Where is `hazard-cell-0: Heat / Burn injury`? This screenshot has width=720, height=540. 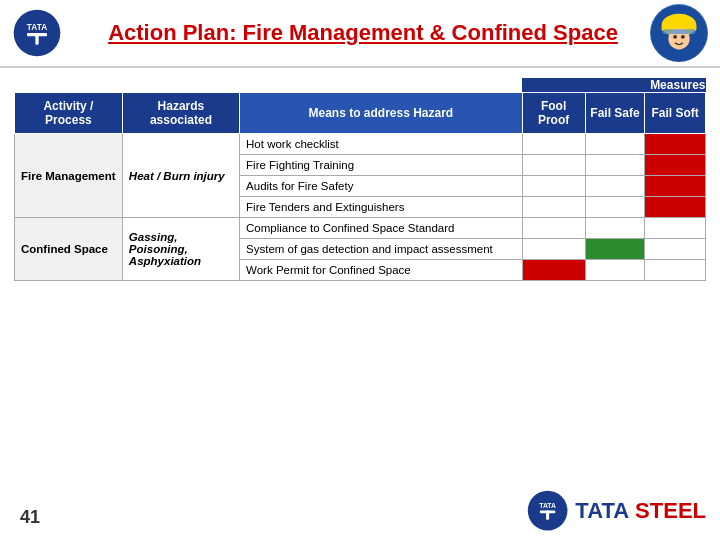
hazard-cell-0: Heat / Burn injury is located at coordinates (180, 176).